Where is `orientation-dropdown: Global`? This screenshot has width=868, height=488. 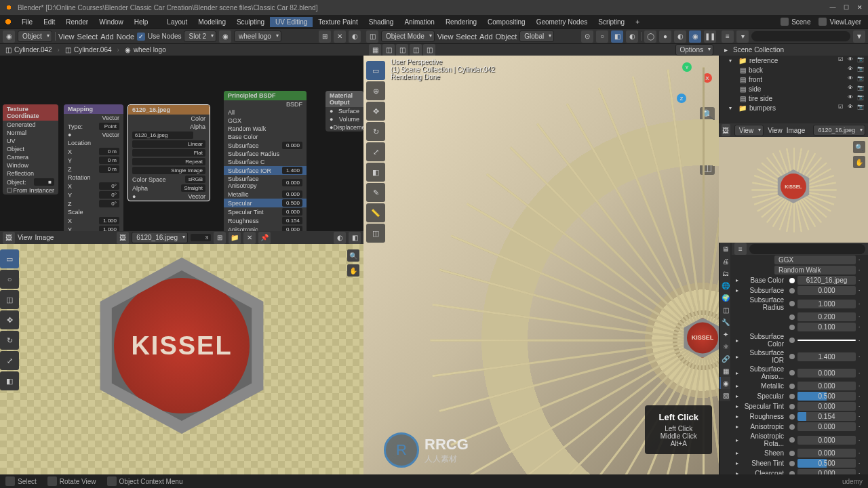 orientation-dropdown: Global is located at coordinates (537, 37).